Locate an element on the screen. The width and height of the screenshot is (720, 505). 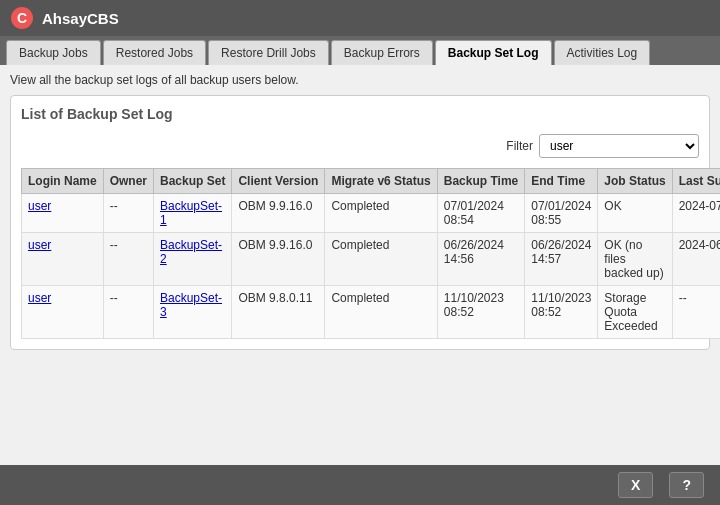
bottom-bar: X ? is located at coordinates (360, 485).